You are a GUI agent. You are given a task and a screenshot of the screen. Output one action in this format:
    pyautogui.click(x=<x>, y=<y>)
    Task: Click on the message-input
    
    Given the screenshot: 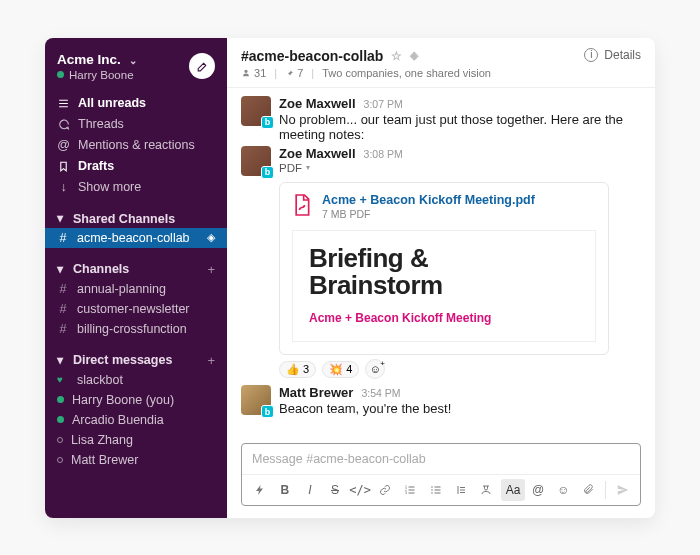 What is the action you would take?
    pyautogui.click(x=441, y=459)
    